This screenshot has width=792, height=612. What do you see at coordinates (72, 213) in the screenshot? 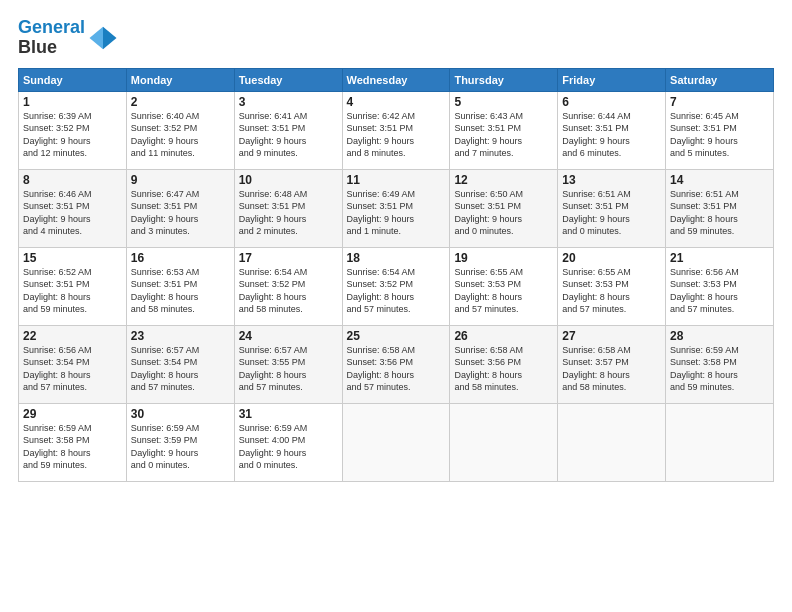
I see `day-info: Sunrise: 6:46 AM Sunset: 3:51 PM Dayligh…` at bounding box center [72, 213].